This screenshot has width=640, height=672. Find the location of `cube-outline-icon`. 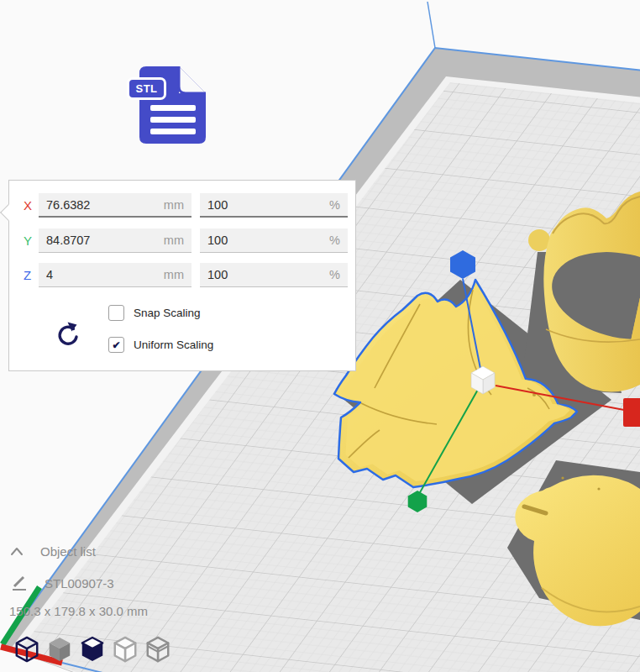

cube-outline-icon is located at coordinates (125, 649).